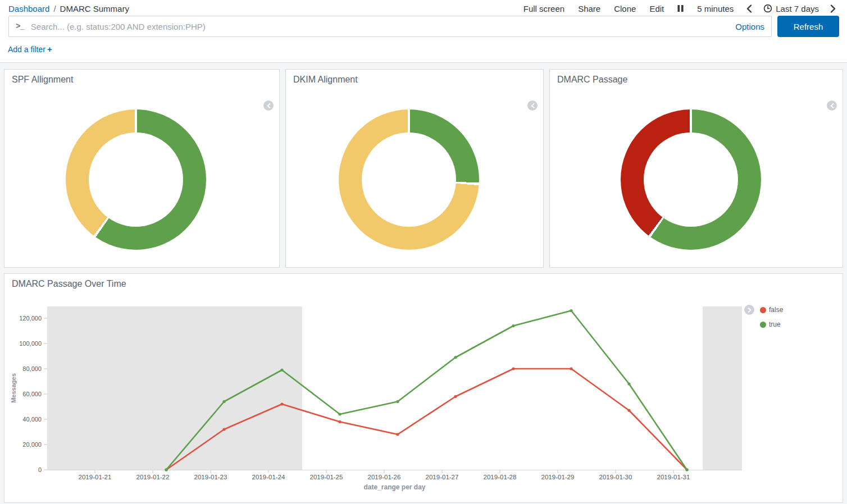  I want to click on edit-button: Edit, so click(657, 9).